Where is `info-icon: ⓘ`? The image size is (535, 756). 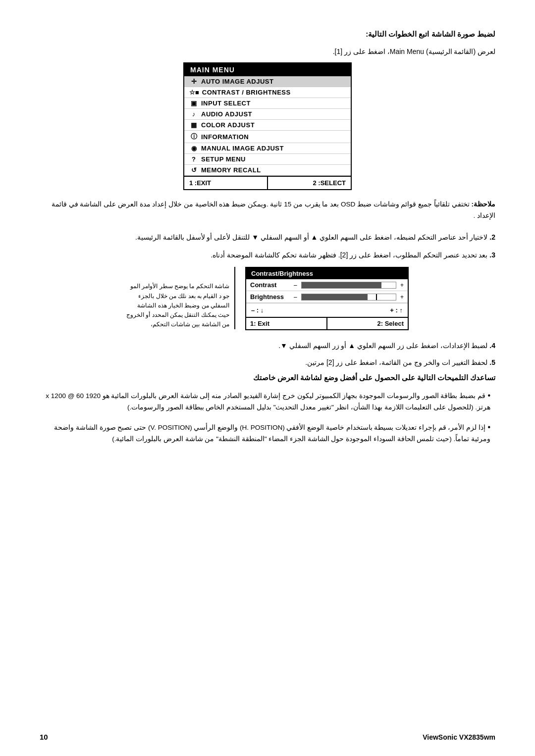 info-icon: ⓘ is located at coordinates (194, 137).